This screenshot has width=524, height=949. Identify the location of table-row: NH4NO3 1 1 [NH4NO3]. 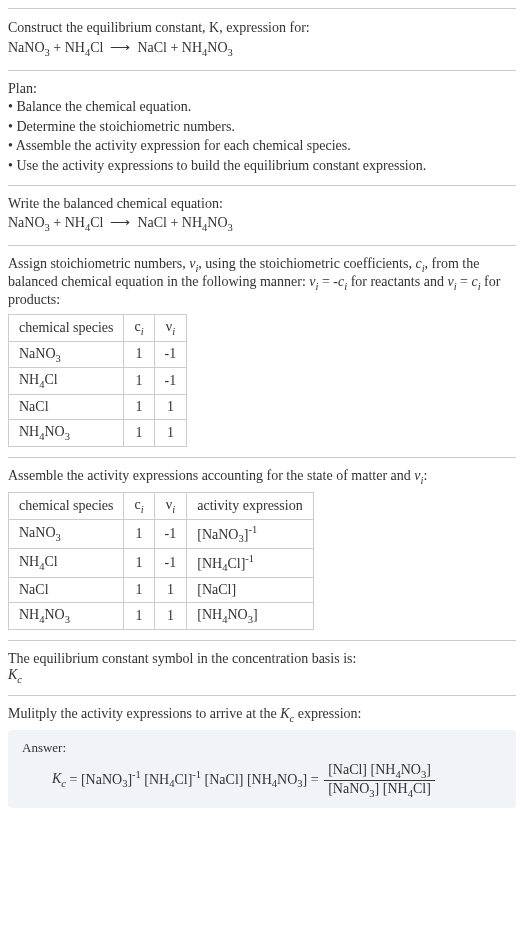
(162, 616).